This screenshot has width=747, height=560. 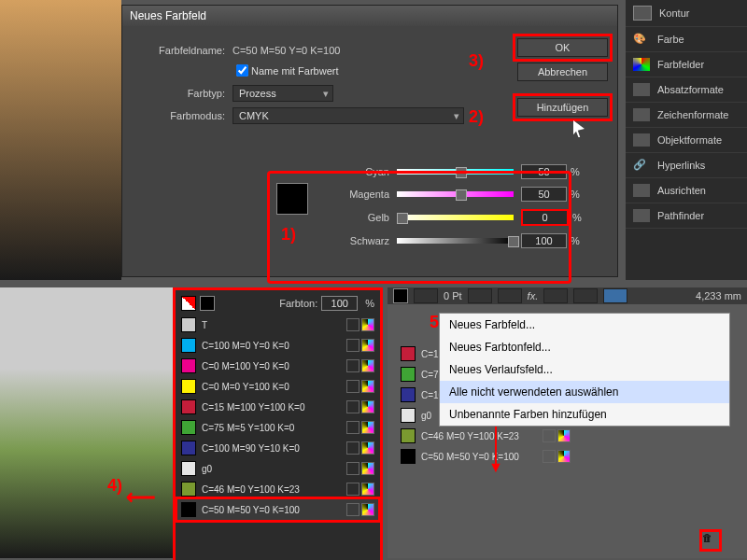 I want to click on swatch-row: T, so click(x=278, y=325).